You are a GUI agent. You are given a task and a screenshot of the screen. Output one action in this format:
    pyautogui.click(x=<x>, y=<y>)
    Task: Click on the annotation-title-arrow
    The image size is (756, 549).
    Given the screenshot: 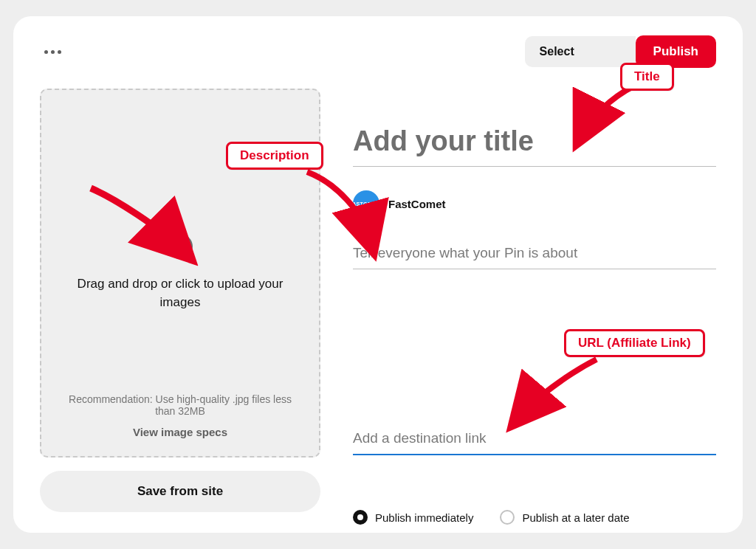 What is the action you would take?
    pyautogui.click(x=615, y=112)
    